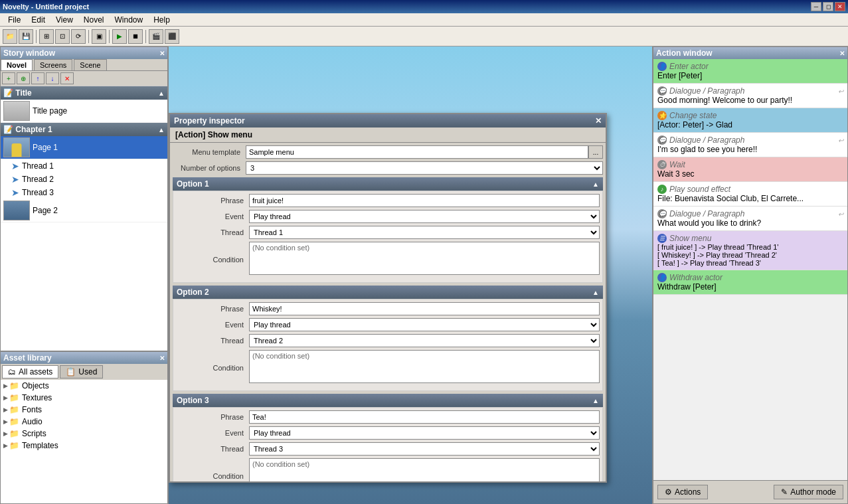 This screenshot has width=848, height=504. I want to click on menu-template-input, so click(417, 152).